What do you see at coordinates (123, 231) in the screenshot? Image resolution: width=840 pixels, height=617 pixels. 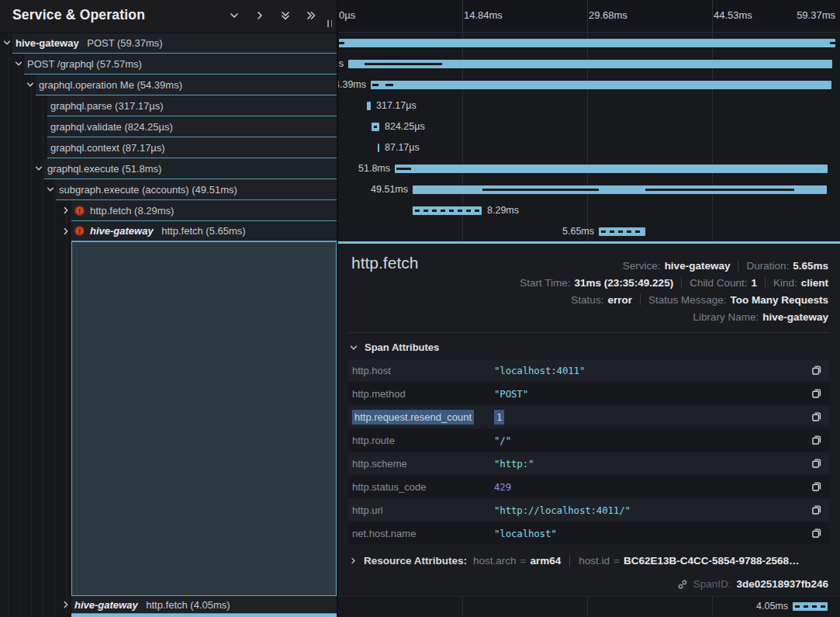 I see `service-name: hive-gateway` at bounding box center [123, 231].